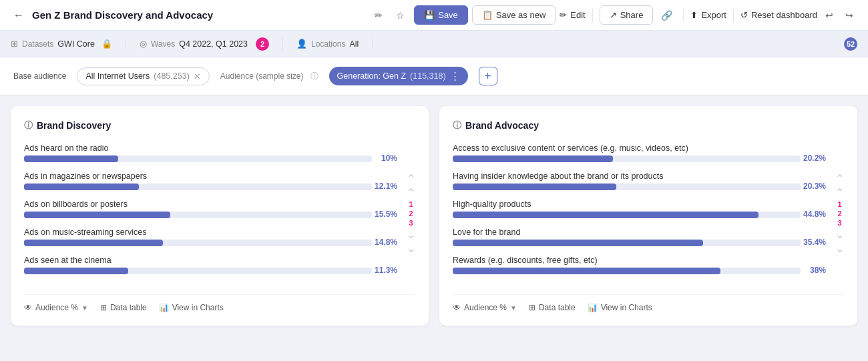 The image size is (868, 361). What do you see at coordinates (198, 215) in the screenshot?
I see `bar-wrapper: 15.5%` at bounding box center [198, 215].